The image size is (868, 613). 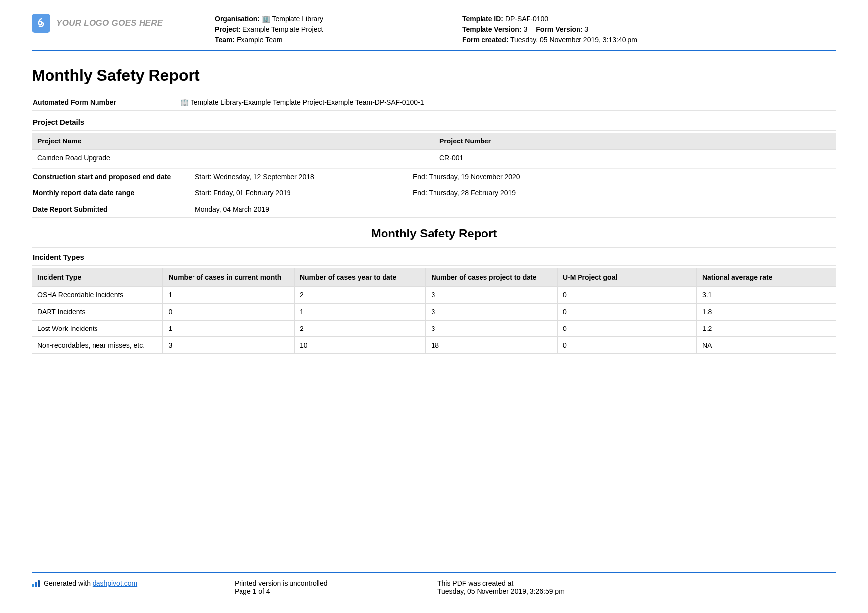 What do you see at coordinates (97, 295) in the screenshot?
I see `table-cell: OSHA Recordable Incidents` at bounding box center [97, 295].